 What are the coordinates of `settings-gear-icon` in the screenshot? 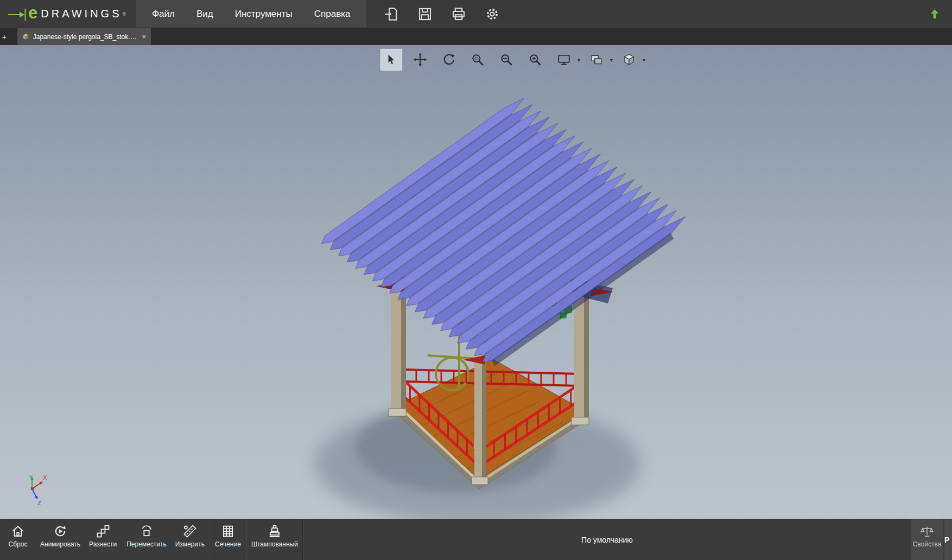 It's located at (492, 14).